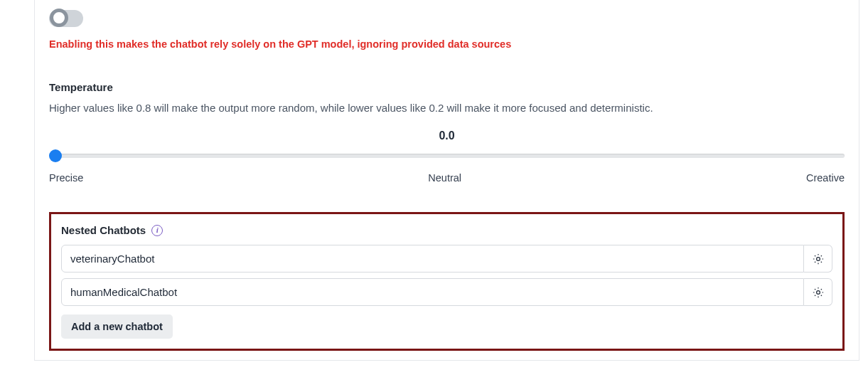  What do you see at coordinates (66, 18) in the screenshot?
I see `ignore-sources-toggle` at bounding box center [66, 18].